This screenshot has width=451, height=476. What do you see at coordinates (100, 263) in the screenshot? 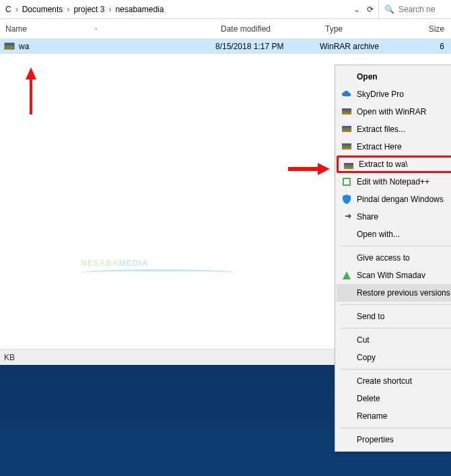
I see `watermark-text-a: NESABA` at bounding box center [100, 263].